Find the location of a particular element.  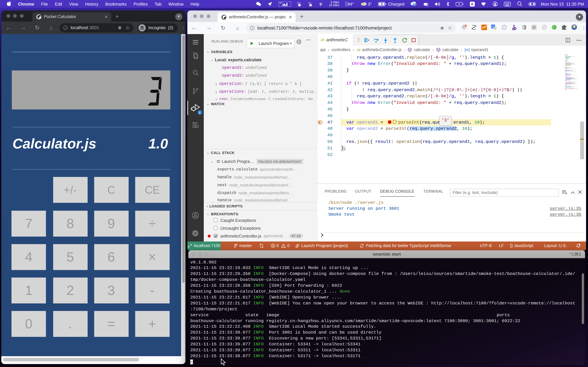

svg-text: CPU is located at coordinates (281, 3).